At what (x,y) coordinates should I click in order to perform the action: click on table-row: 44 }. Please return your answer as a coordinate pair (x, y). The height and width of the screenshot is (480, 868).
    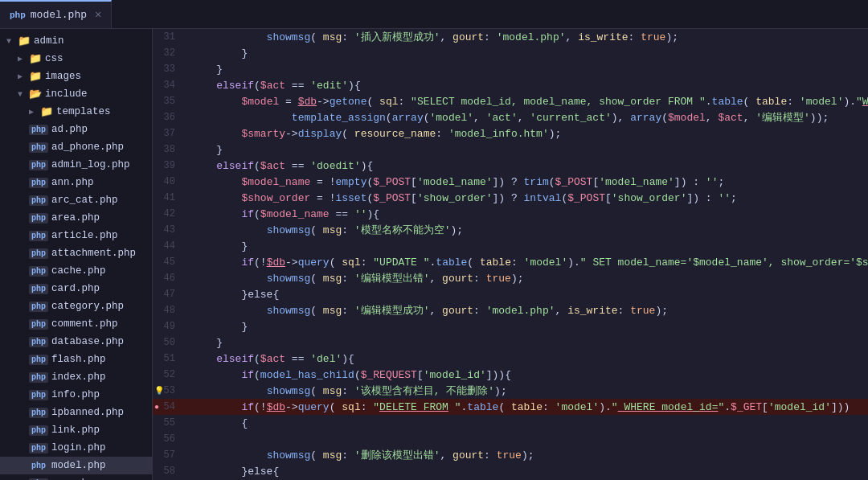
    Looking at the image, I should click on (510, 246).